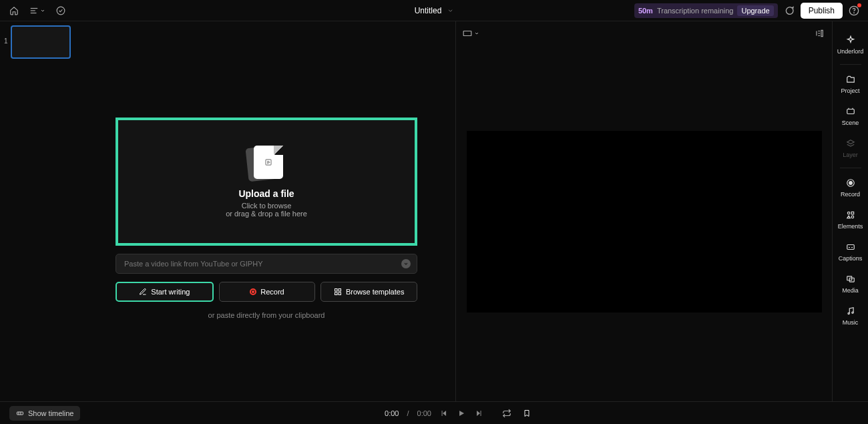  I want to click on start-writing-button: Start writing, so click(164, 292).